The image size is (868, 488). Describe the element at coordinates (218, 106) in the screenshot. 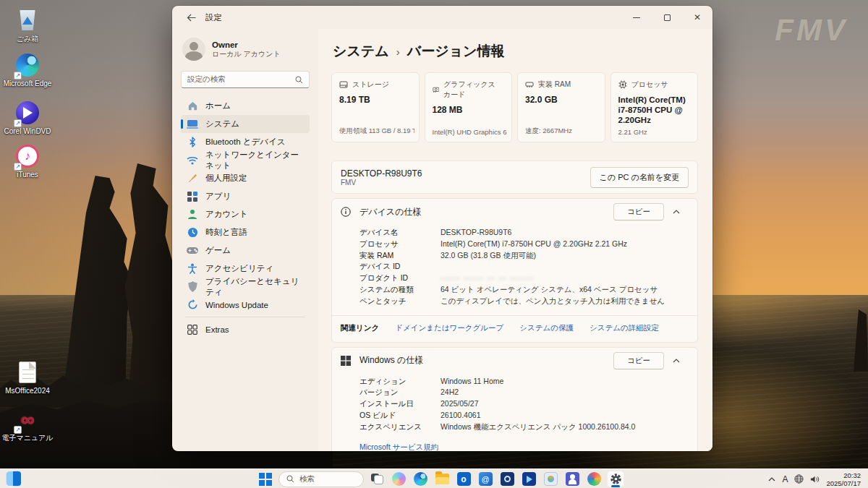

I see `sidebar-item-label: ホーム` at that location.